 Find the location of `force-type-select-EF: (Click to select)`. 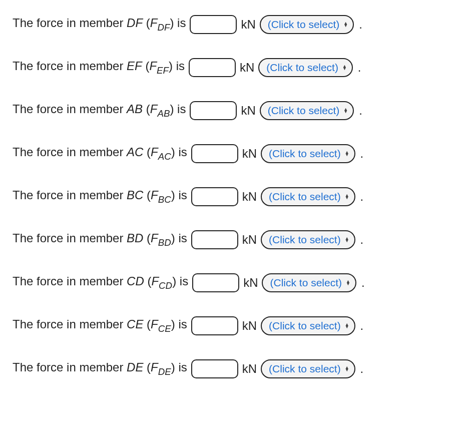

force-type-select-EF: (Click to select) is located at coordinates (305, 67).